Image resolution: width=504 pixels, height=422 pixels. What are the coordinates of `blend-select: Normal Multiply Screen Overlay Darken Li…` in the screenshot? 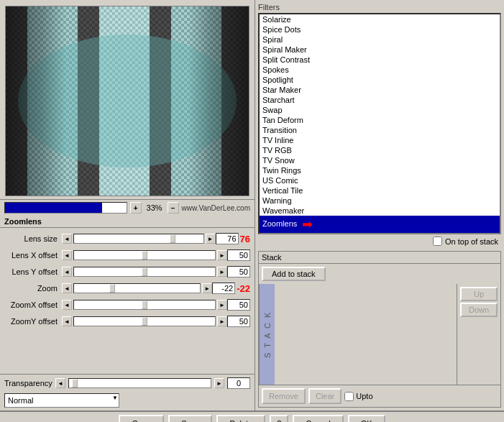 It's located at (62, 400).